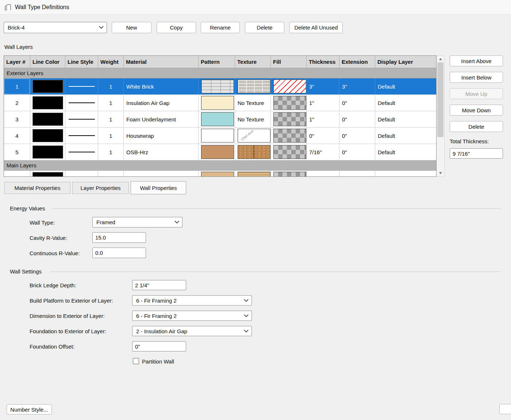 The height and width of the screenshot is (420, 511). What do you see at coordinates (220, 87) in the screenshot?
I see `wall-layer-row-1: 11White Brick3"3"Default` at bounding box center [220, 87].